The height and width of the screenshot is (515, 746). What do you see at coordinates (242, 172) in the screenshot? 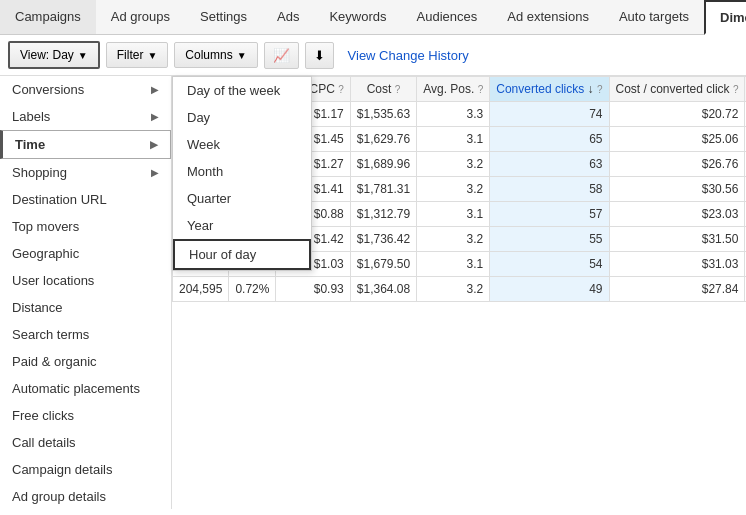
I see `submenu-month: Month` at bounding box center [242, 172].